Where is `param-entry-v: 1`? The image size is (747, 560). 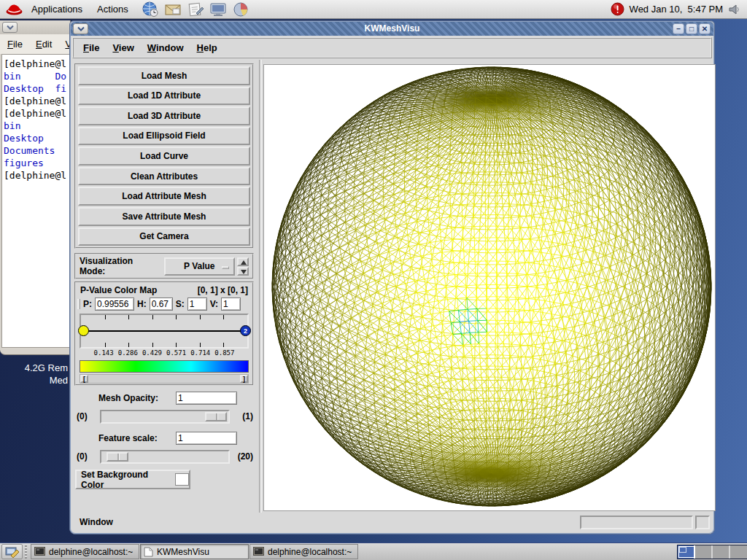
param-entry-v: 1 is located at coordinates (231, 304).